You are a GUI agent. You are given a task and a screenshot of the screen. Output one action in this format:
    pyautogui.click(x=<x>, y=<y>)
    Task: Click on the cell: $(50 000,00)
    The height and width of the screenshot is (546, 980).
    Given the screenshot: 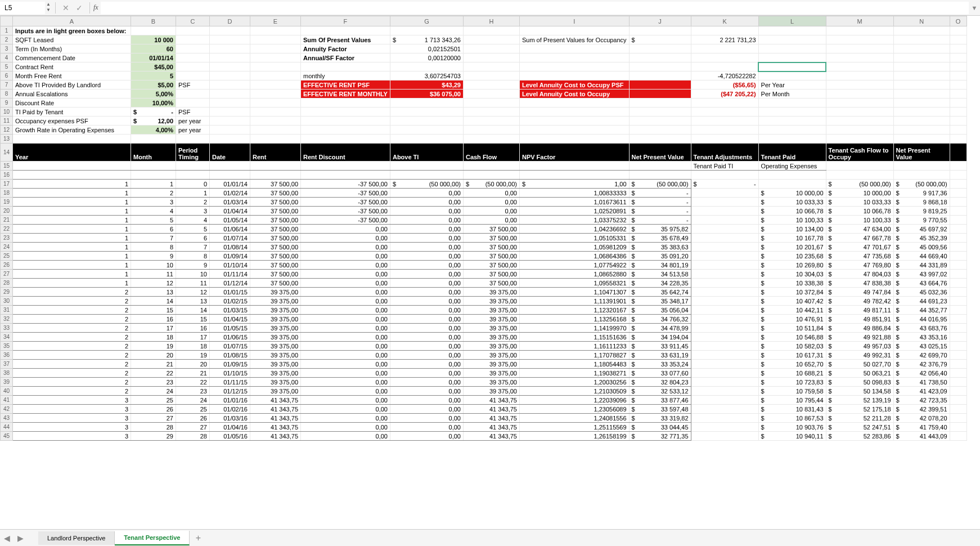 What is the action you would take?
    pyautogui.click(x=426, y=184)
    